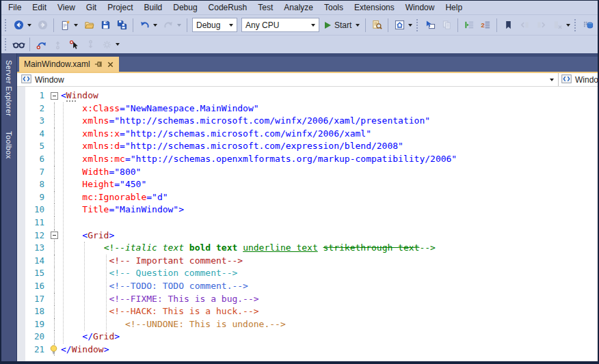 The image size is (599, 364). I want to click on debug-configuration-combo-label: Debug, so click(208, 25).